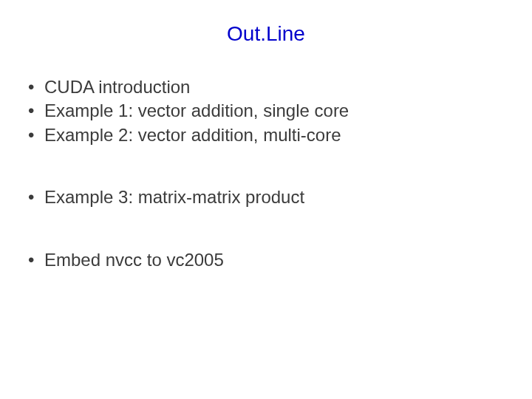 The width and height of the screenshot is (532, 399). Describe the element at coordinates (266, 135) in the screenshot. I see `bullet-item: Example 2: vector addition, multi-core` at that location.